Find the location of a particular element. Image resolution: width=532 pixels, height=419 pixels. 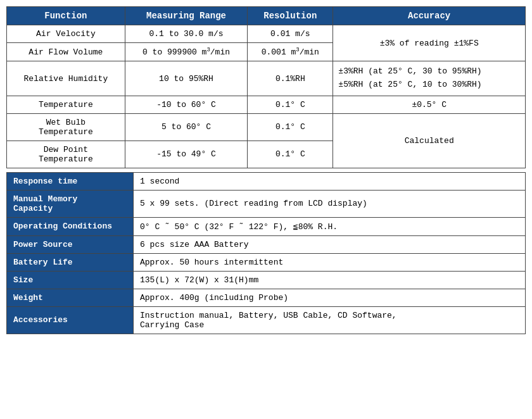

info-label: Power Source is located at coordinates (70, 244).